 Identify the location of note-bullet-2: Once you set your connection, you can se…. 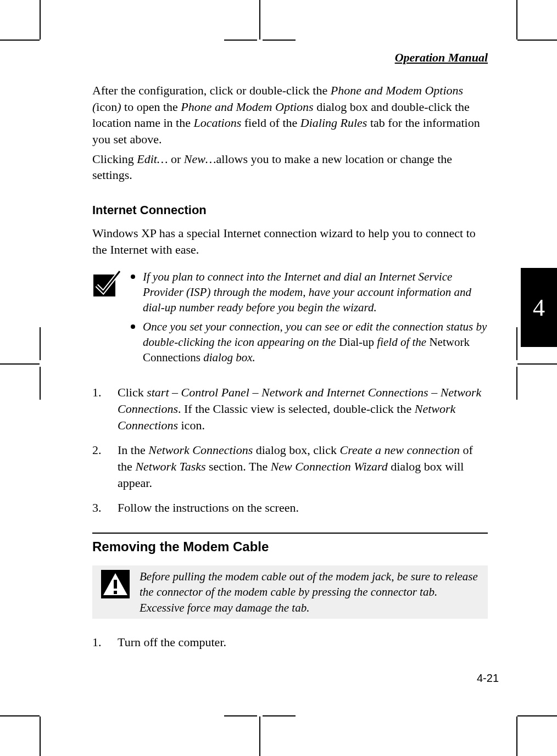
(309, 343).